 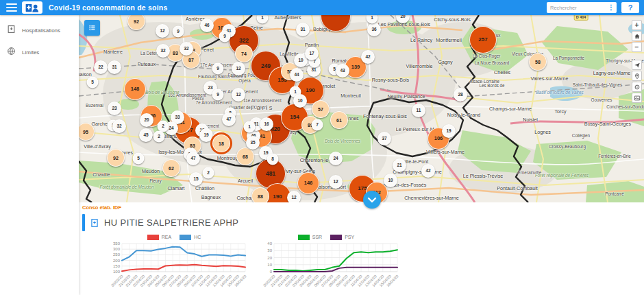 What do you see at coordinates (419, 110) in the screenshot?
I see `map-marker: 11` at bounding box center [419, 110].